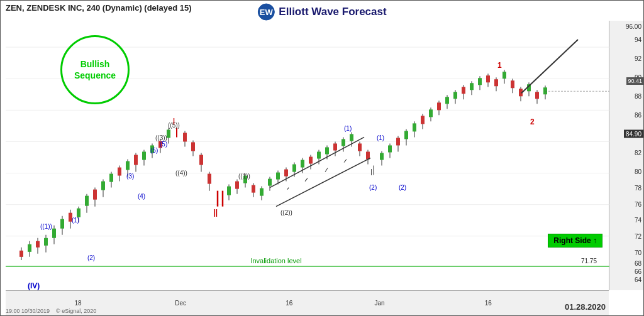  Describe the element at coordinates (638, 264) in the screenshot. I see `y-label-68: 68` at that location.